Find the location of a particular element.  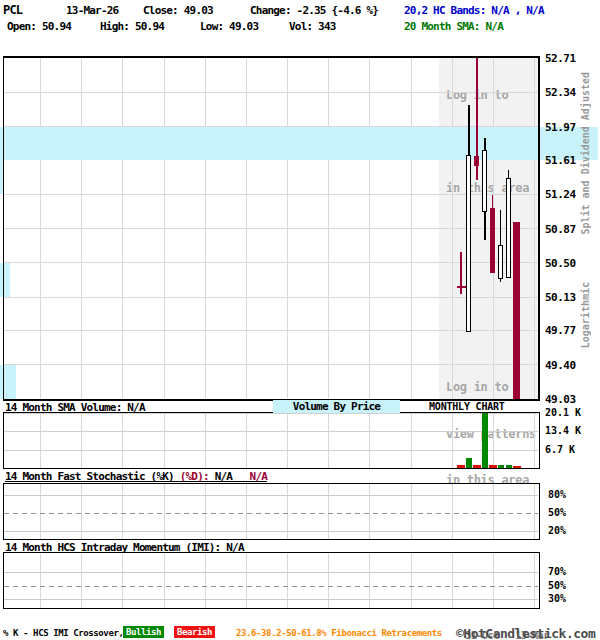

bearish-badge: Bearish is located at coordinates (194, 632).